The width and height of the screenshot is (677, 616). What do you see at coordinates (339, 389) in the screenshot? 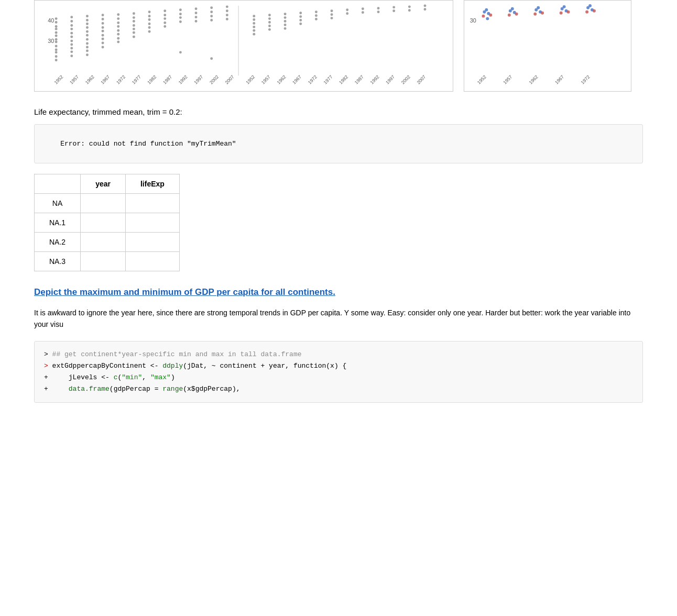
I see `code-line-4: + data.frame(gdpPercap = range(x$gdpPerc…` at bounding box center [339, 389].